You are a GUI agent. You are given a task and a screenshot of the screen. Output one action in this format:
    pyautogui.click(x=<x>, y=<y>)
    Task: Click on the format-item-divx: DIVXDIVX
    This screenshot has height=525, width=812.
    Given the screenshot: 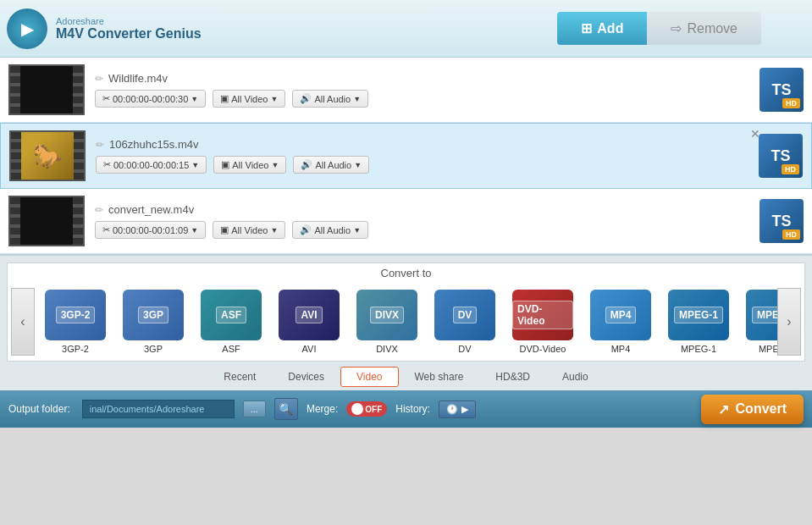 What is the action you would take?
    pyautogui.click(x=387, y=322)
    